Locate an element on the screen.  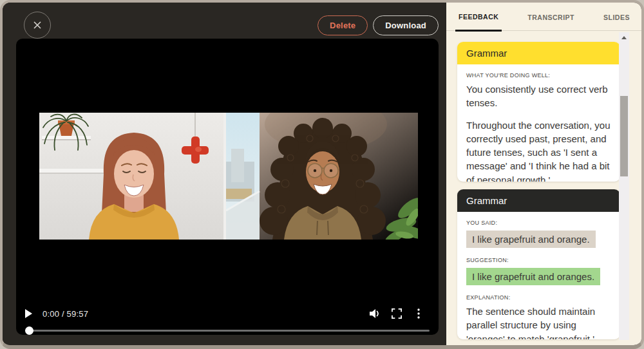
feedback-card-positive: Grammar WHAT YOU'RE DOING WELL: You cons… is located at coordinates (538, 112).